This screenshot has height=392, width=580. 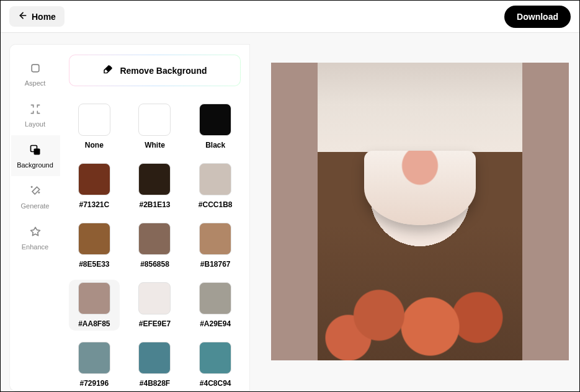 What do you see at coordinates (35, 191) in the screenshot?
I see `generate-icon` at bounding box center [35, 191].